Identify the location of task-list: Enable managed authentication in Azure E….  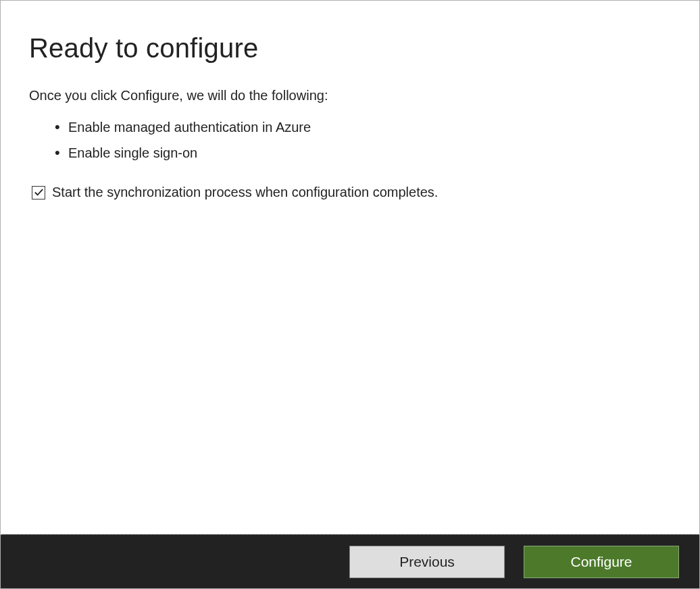
(350, 140).